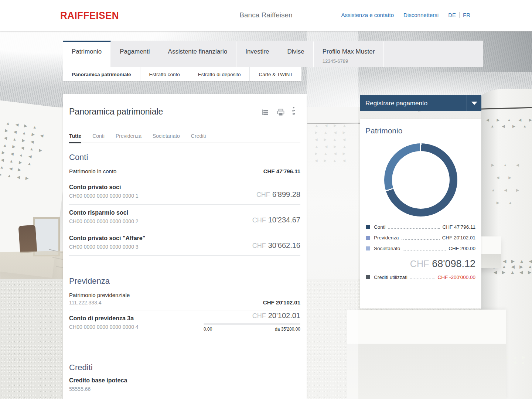  What do you see at coordinates (98, 389) in the screenshot?
I see `account-number: 55555.66` at bounding box center [98, 389].